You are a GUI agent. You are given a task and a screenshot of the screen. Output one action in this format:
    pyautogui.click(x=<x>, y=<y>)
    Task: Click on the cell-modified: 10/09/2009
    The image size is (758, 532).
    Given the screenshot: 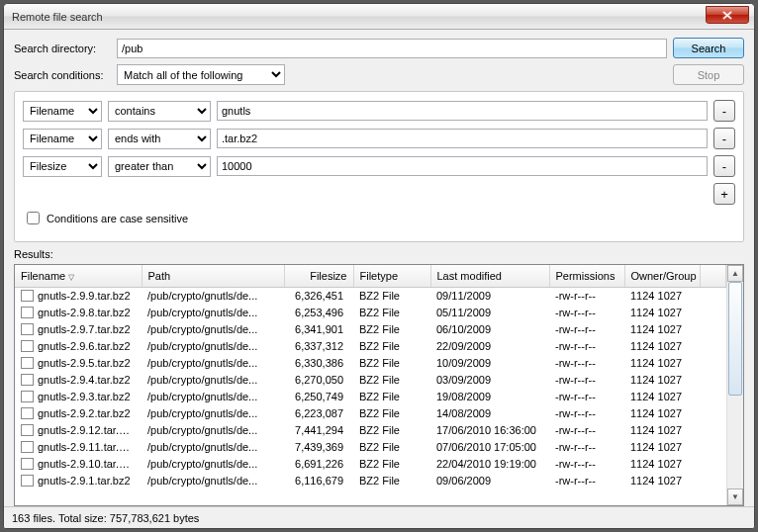 What is the action you would take?
    pyautogui.click(x=490, y=362)
    